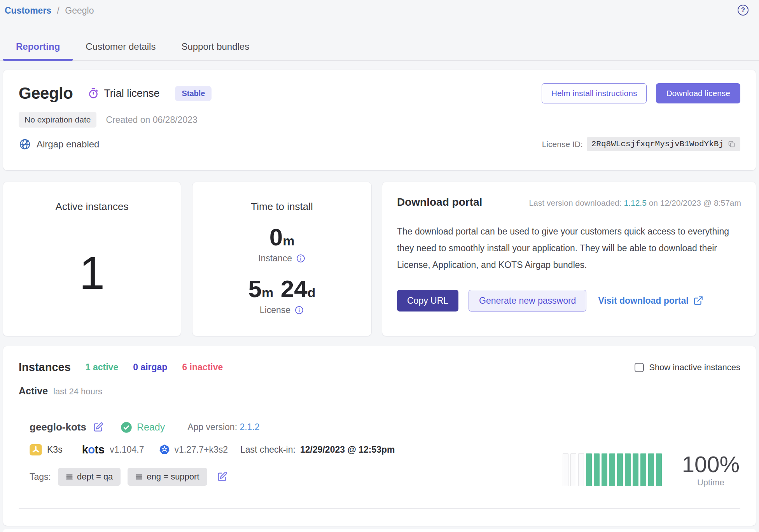 This screenshot has height=532, width=759. I want to click on download-license-button: Download license, so click(698, 93).